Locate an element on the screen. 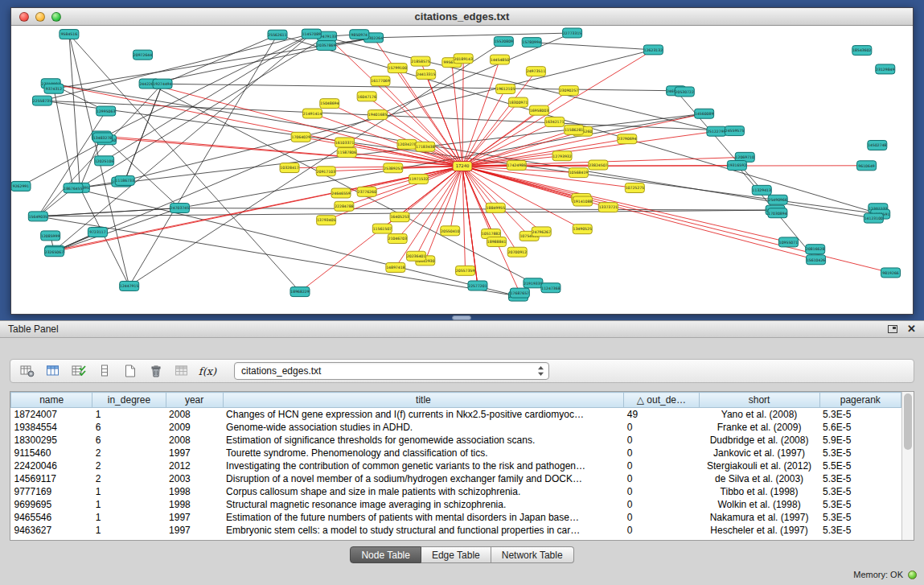 This screenshot has width=924, height=585. minimize-window-button is located at coordinates (40, 17).